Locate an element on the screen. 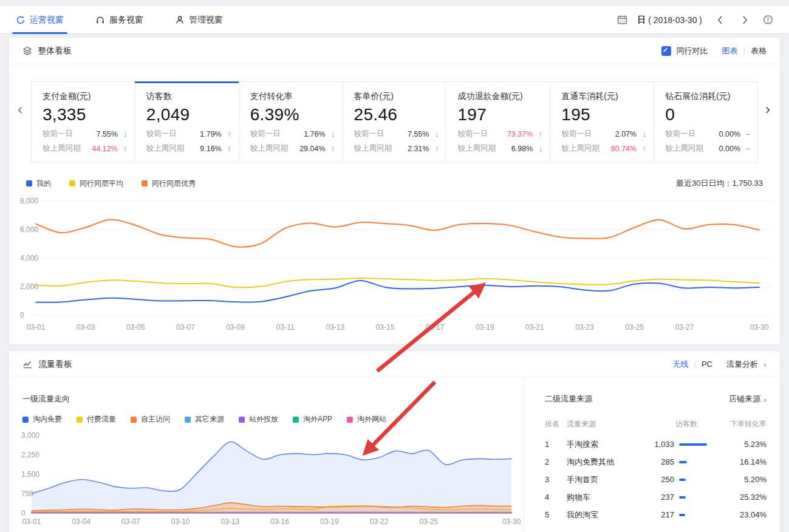 The height and width of the screenshot is (532, 789). mode-pc-toggle: PC is located at coordinates (707, 364).